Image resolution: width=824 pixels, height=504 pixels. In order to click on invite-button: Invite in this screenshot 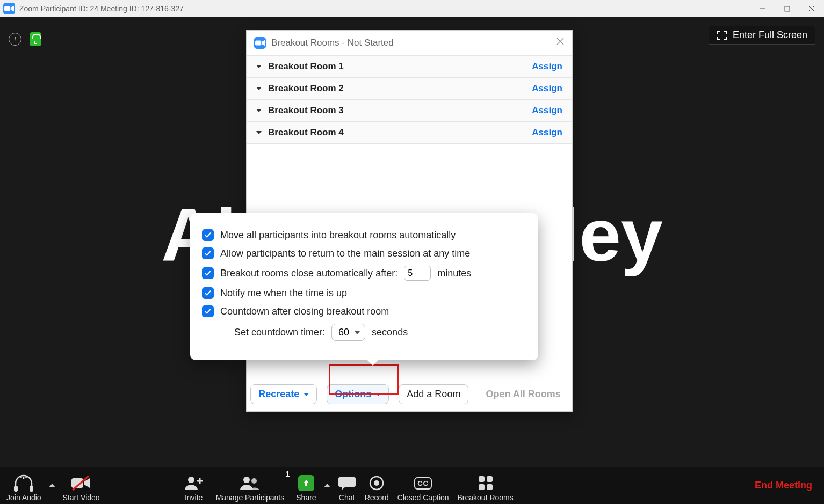, I will do `click(194, 485)`.